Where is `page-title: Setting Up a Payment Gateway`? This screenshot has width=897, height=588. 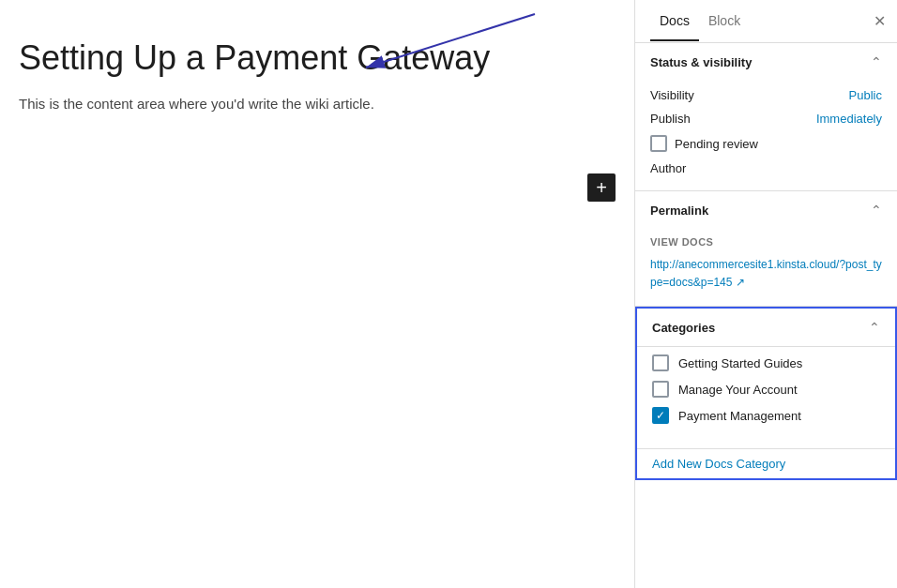 page-title: Setting Up a Payment Gateway is located at coordinates (312, 58).